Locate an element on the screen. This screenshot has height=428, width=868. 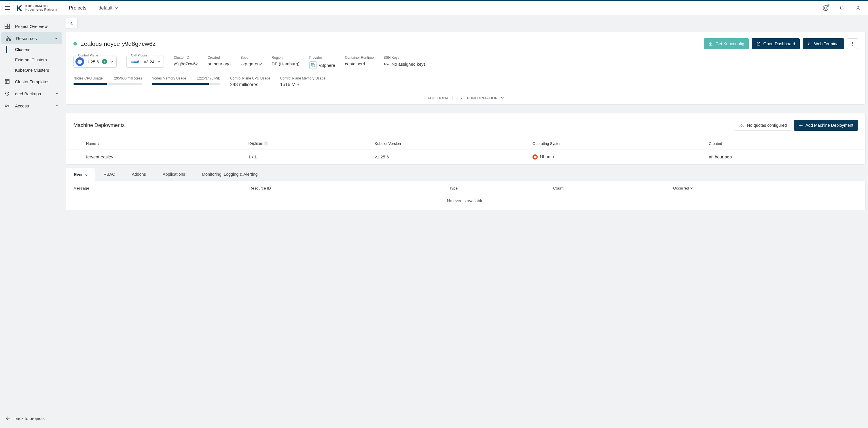
control-plane-chip: Control Plane 1.25.6 ↑ is located at coordinates (95, 62).